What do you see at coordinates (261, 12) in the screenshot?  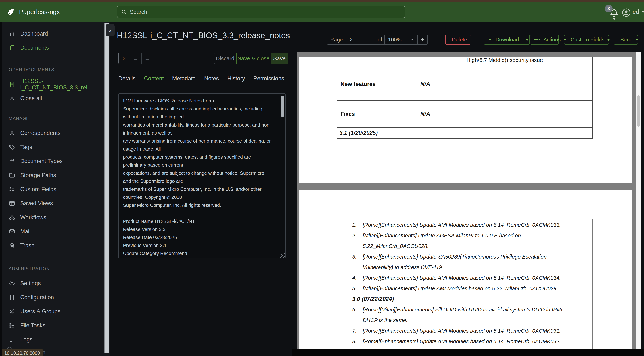 I see `global-search` at bounding box center [261, 12].